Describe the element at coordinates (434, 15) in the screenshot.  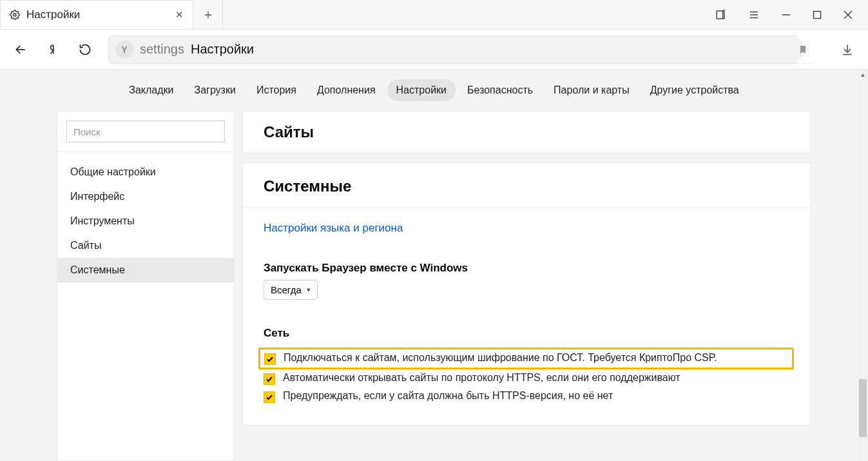
I see `titlebar: Настройки ✕ ＋` at that location.